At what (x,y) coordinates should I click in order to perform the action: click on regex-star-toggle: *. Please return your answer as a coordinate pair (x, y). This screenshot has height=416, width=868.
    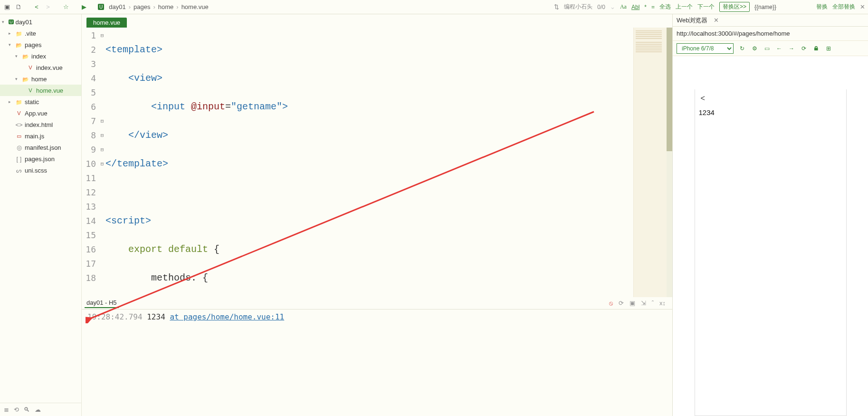
    Looking at the image, I should click on (645, 7).